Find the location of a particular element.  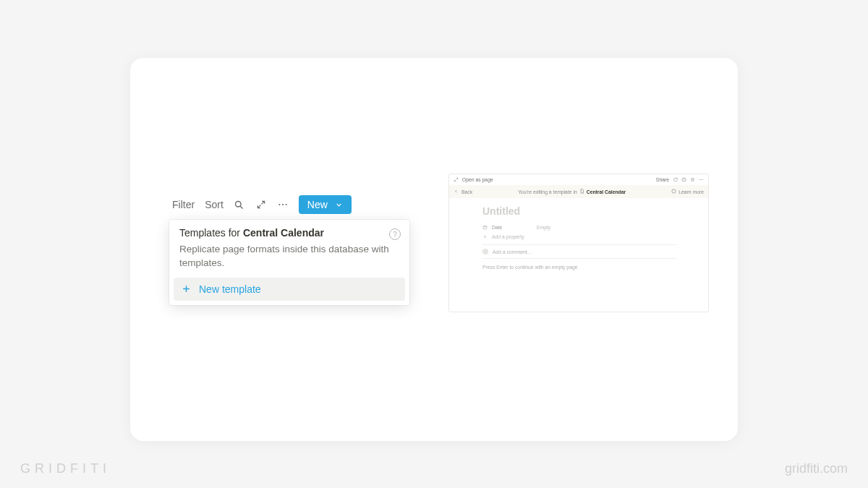

database-toolbar-area: Filter Sort New Templates for Central is located at coordinates (289, 250).